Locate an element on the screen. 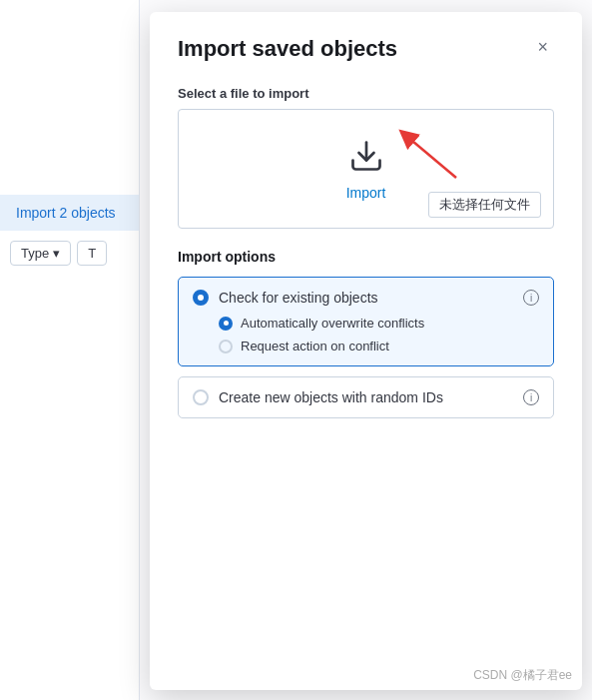  chevron-down-icon: ▾ is located at coordinates (56, 254).